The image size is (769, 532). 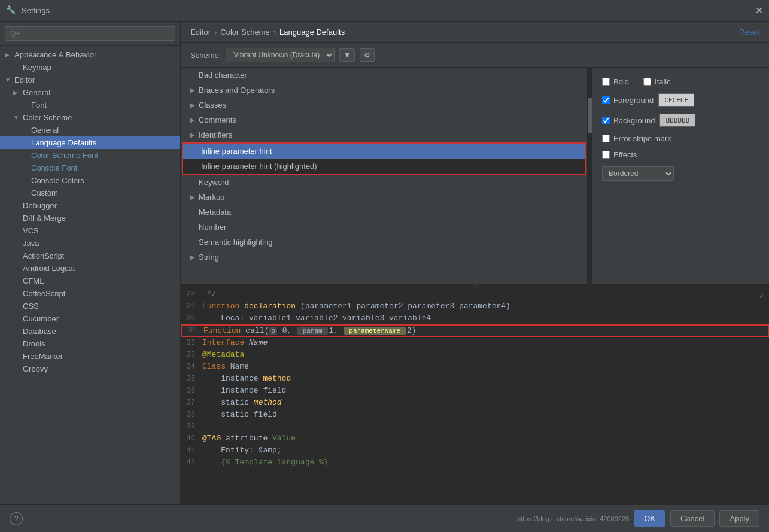 What do you see at coordinates (740, 518) in the screenshot?
I see `apply-button: Apply` at bounding box center [740, 518].